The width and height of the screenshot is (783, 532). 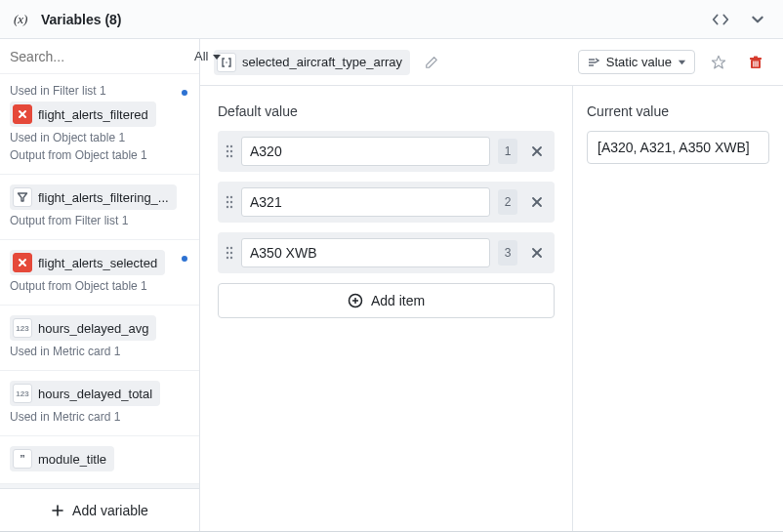 What do you see at coordinates (678, 147) in the screenshot?
I see `current-value-display: [A320, A321, A350 XWB]` at bounding box center [678, 147].